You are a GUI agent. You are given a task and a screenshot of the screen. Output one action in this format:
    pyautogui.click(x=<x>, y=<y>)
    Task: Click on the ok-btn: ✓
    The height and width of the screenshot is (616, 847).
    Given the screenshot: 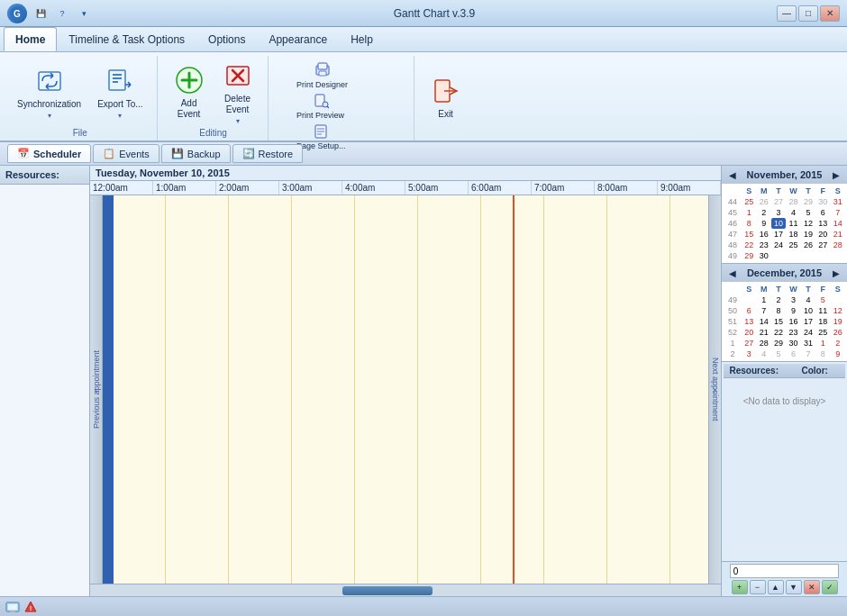 What is the action you would take?
    pyautogui.click(x=830, y=587)
    